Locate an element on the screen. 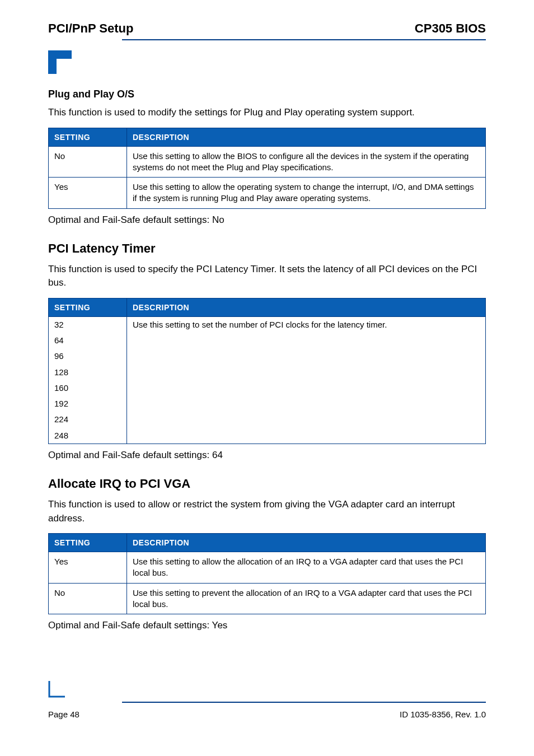 This screenshot has height=756, width=534. table-cell-description: Use this setting to set the number of PC… is located at coordinates (307, 380).